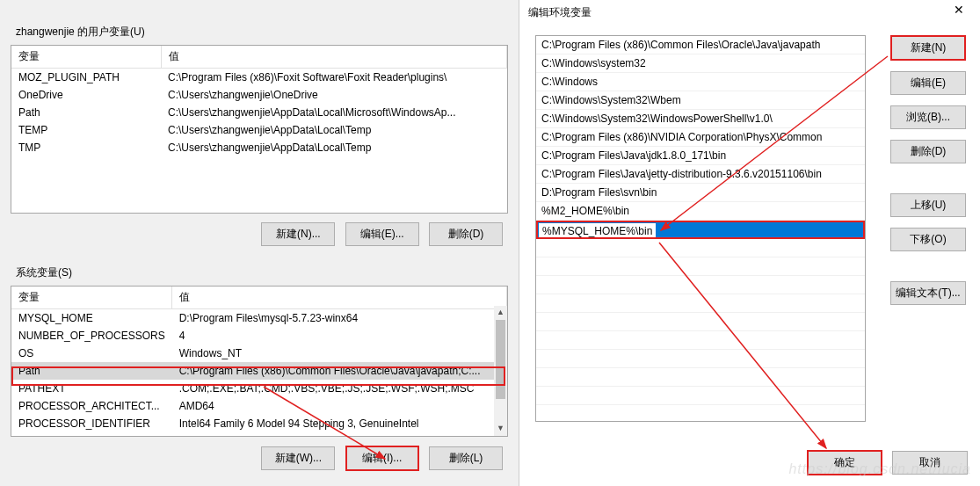 The image size is (980, 486). I want to click on var-name: OS, so click(91, 353).